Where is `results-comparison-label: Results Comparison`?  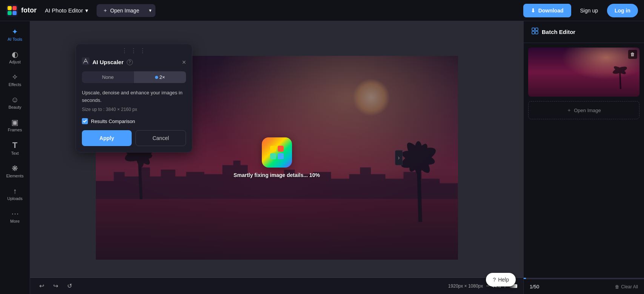
results-comparison-label: Results Comparison is located at coordinates (113, 122).